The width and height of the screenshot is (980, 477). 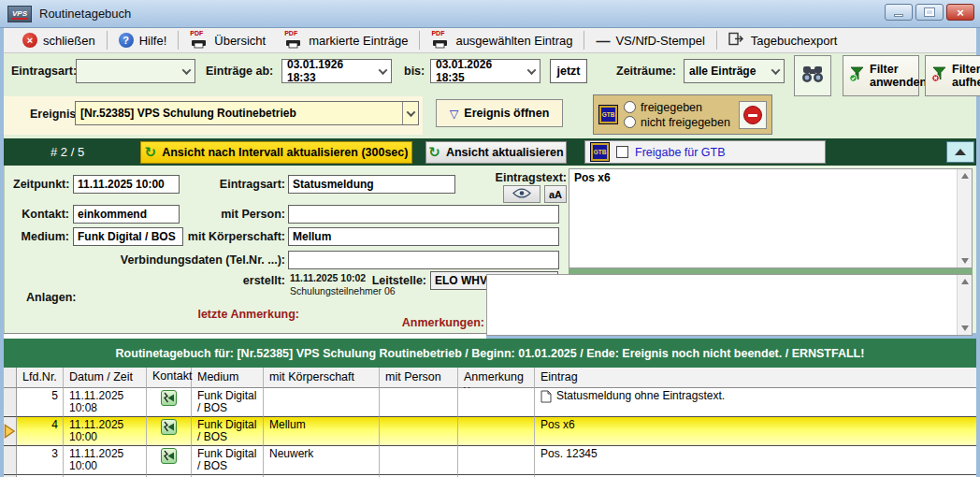 What do you see at coordinates (496, 152) in the screenshot?
I see `refresh-view-button: ↻ Ansicht aktualisieren` at bounding box center [496, 152].